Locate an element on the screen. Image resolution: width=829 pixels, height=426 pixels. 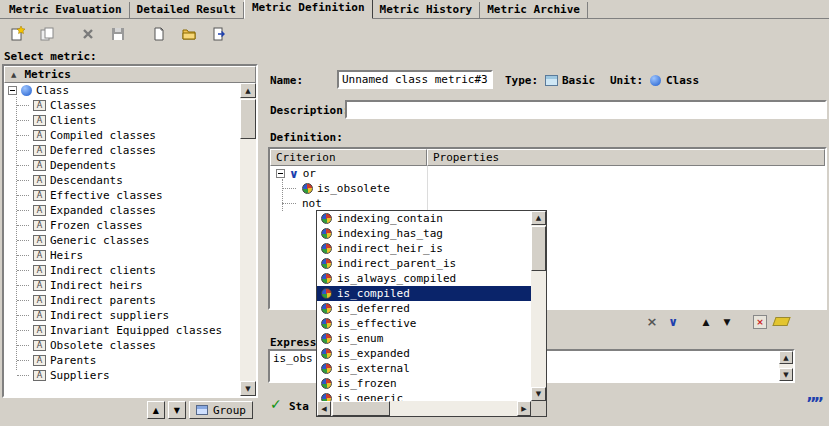
delete-criterion-icon is located at coordinates (760, 322).